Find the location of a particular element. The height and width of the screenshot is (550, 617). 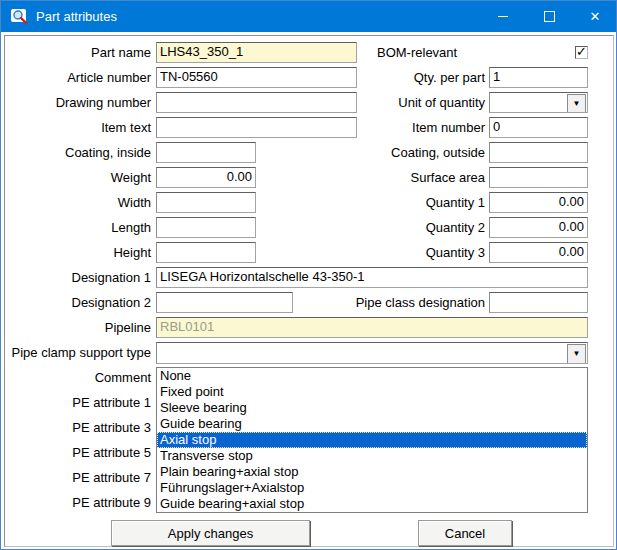

designation-2-field is located at coordinates (224, 302).